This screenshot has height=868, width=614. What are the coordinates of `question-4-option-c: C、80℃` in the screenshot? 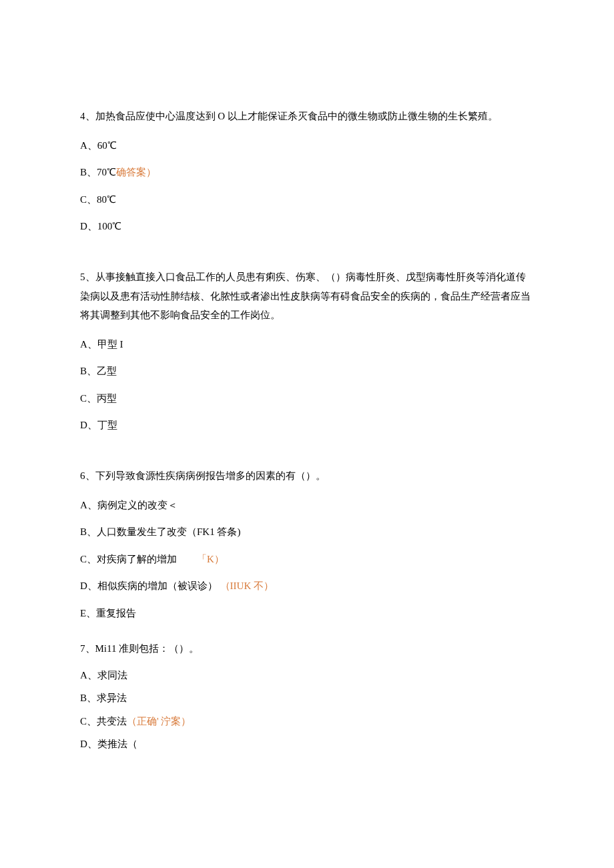 It's located at (307, 200).